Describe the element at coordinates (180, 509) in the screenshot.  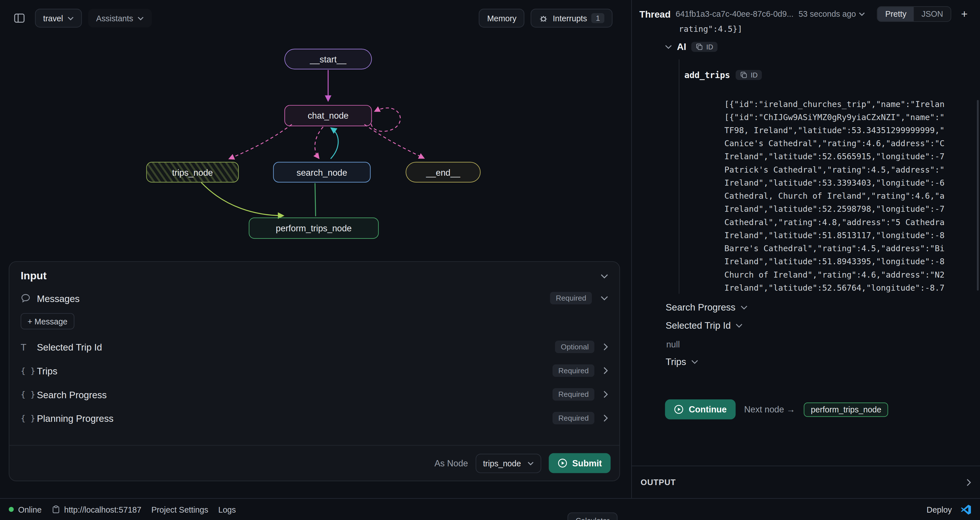
I see `project-settings-link: Project Settings` at that location.